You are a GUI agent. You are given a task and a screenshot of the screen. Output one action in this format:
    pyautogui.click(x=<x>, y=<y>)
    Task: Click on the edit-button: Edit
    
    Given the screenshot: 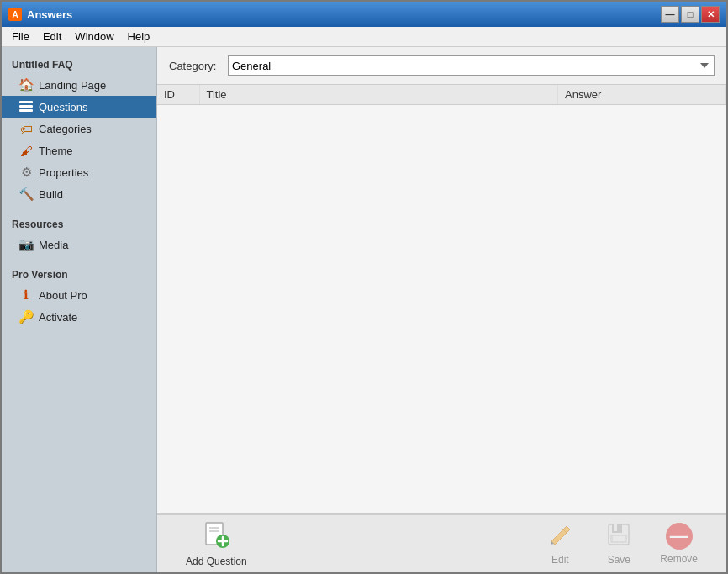 What is the action you would take?
    pyautogui.click(x=560, y=545)
    